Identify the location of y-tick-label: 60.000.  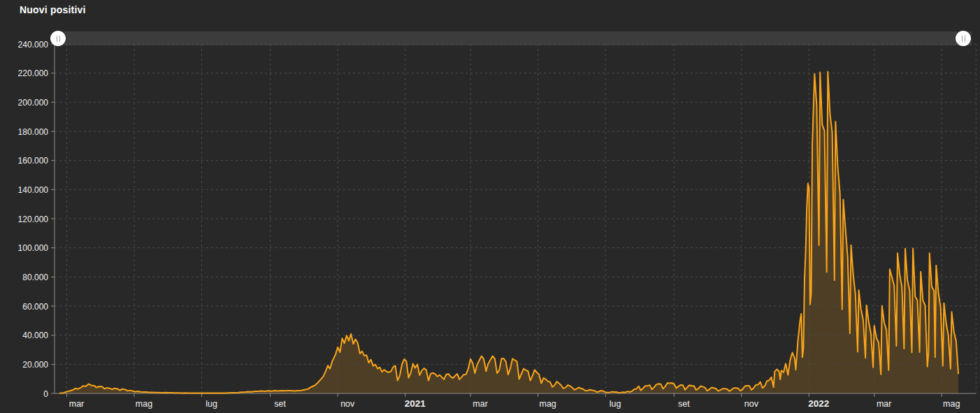
(35, 307).